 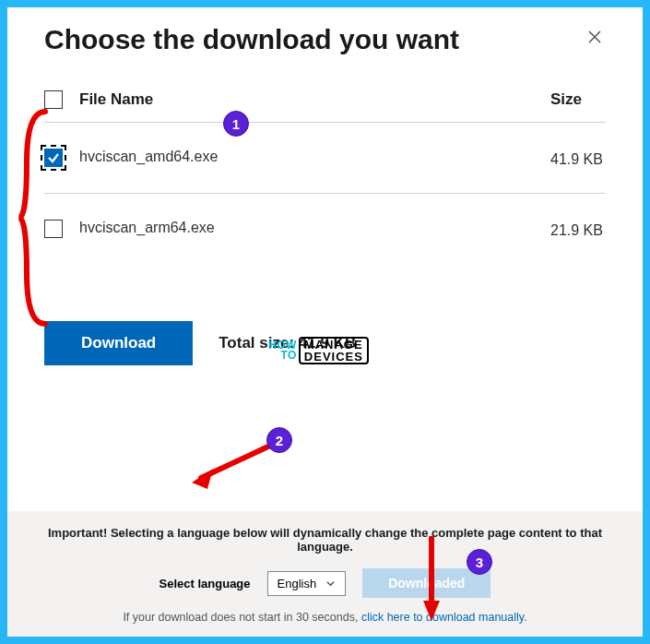 I want to click on table-row: hvciscan_amd64.exe 41.9 KB, so click(x=325, y=159).